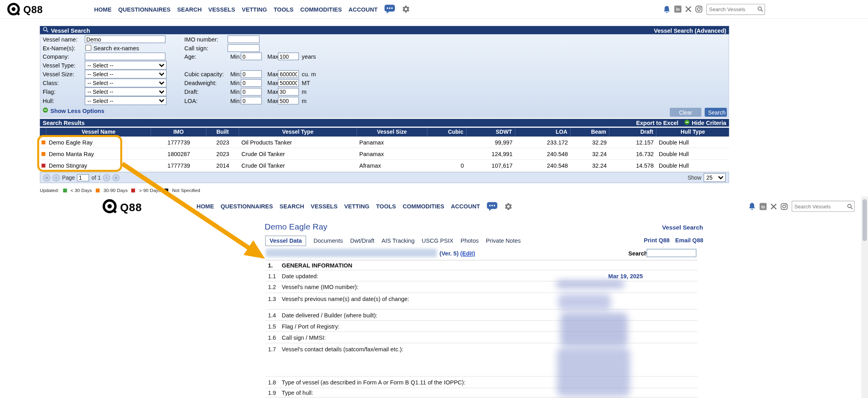 This screenshot has width=868, height=398. I want to click on q88-logo: Q88, so click(25, 10).